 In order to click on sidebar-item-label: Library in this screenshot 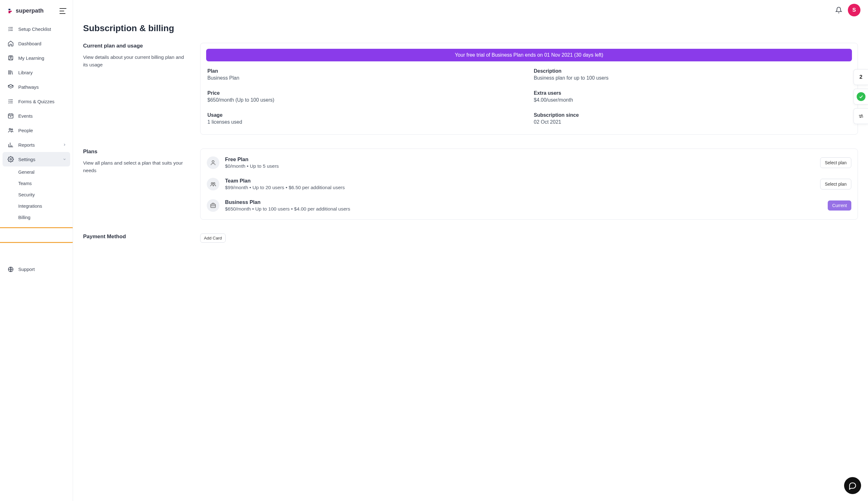, I will do `click(25, 73)`.